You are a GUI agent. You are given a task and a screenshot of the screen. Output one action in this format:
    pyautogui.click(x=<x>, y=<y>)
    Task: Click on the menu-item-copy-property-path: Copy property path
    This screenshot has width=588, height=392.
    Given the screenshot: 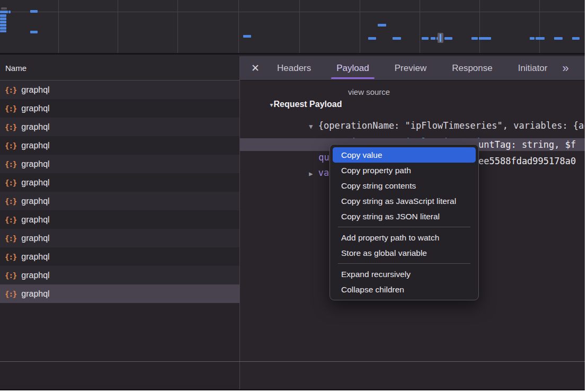 What is the action you would take?
    pyautogui.click(x=404, y=171)
    